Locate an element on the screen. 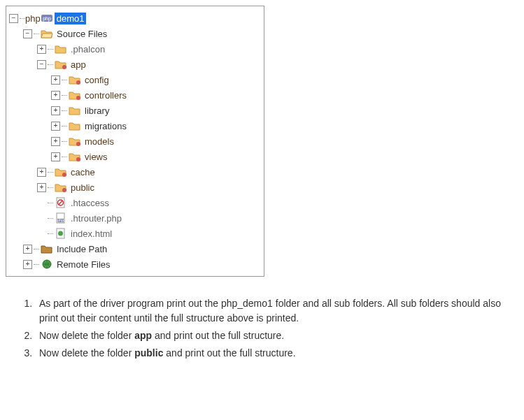  instructions-block: As part of the driver program print out … is located at coordinates (262, 328).